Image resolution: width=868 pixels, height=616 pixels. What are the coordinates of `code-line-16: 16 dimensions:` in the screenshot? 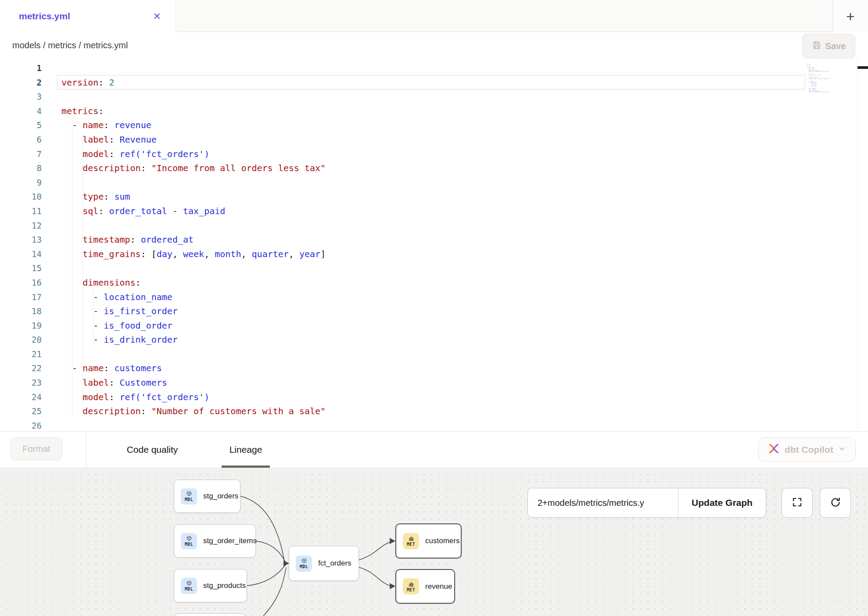 It's located at (434, 283).